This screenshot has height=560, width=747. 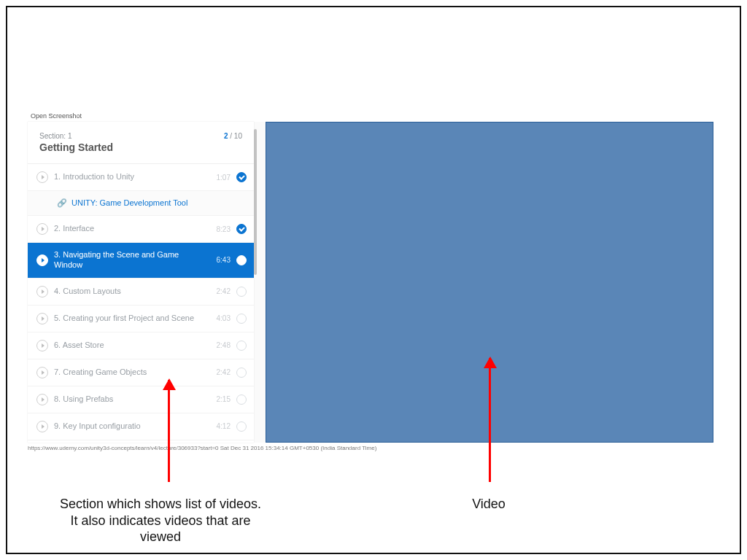 What do you see at coordinates (141, 147) in the screenshot?
I see `section-title: Getting Started` at bounding box center [141, 147].